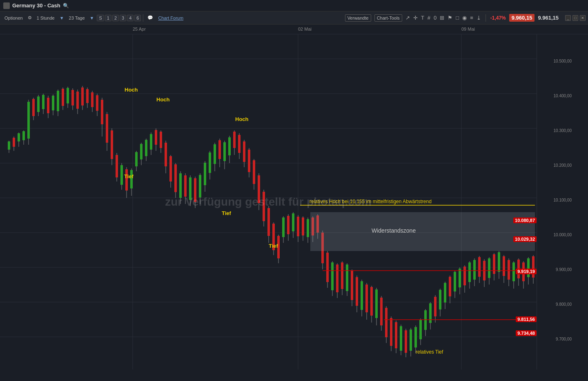 Image resolution: width=588 pixels, height=381 pixels. Describe the element at coordinates (416, 18) in the screenshot. I see `cursor-icon: ✛` at that location.